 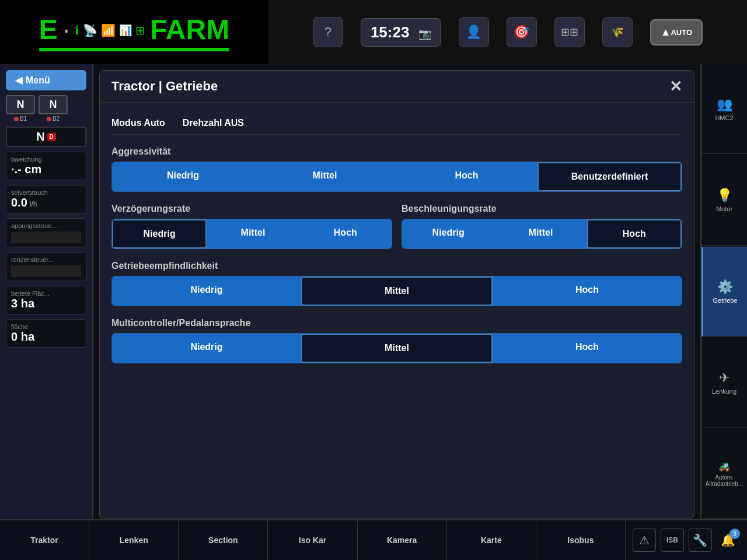 What do you see at coordinates (448, 234) in the screenshot?
I see `besch-niedrig: Niedrig` at bounding box center [448, 234].